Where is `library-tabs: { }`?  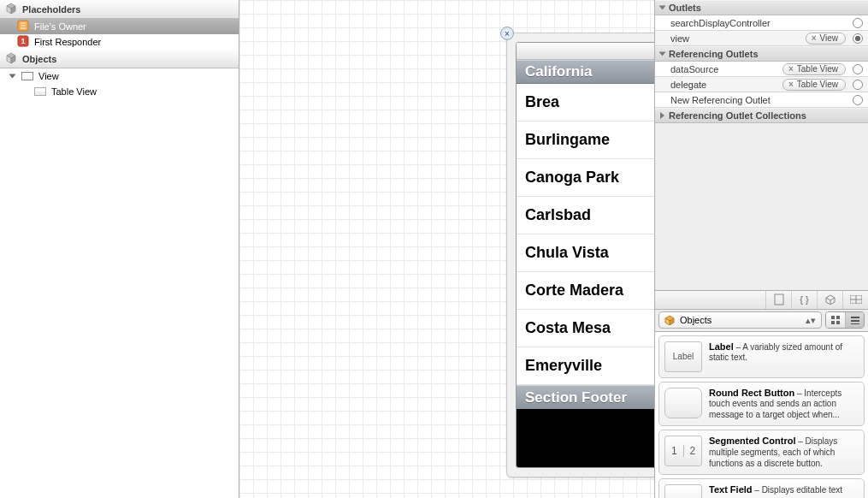
library-tabs: { } is located at coordinates (761, 300).